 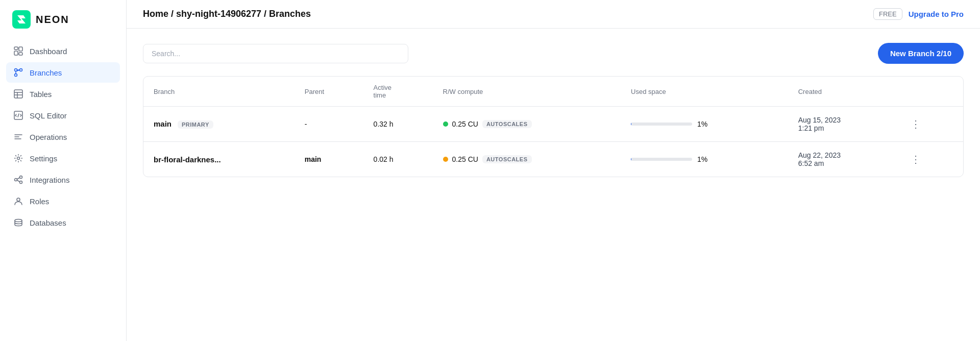 What do you see at coordinates (553, 14) in the screenshot?
I see `topbar: Home / shy-night-14906277 / Branches FRE…` at bounding box center [553, 14].